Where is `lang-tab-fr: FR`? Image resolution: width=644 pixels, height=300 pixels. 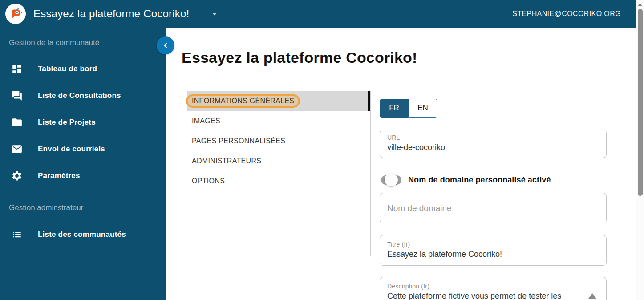 lang-tab-fr: FR is located at coordinates (394, 108).